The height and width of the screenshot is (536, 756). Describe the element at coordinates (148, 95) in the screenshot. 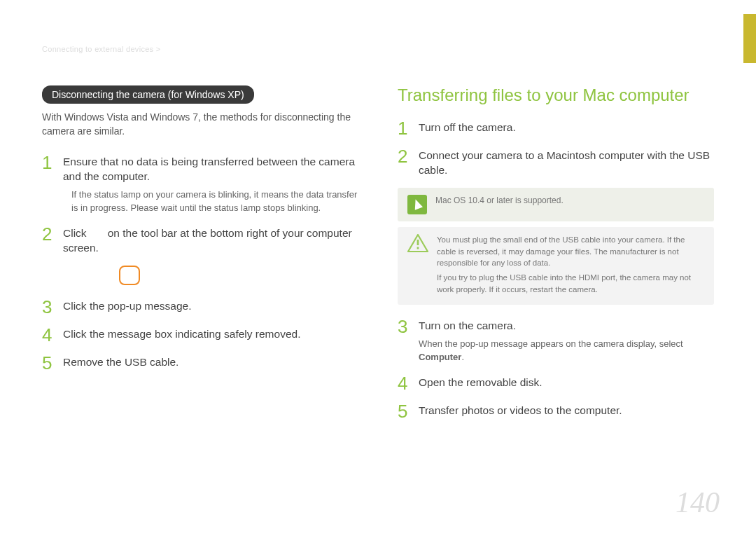

I see `subsection-pill: Disconnecting the camera (for Windows XP…` at that location.